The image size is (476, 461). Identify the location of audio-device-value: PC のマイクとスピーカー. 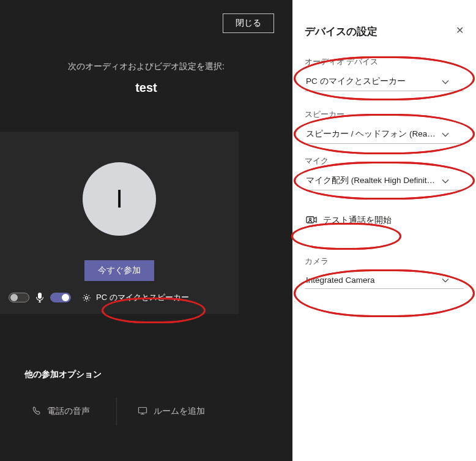
(356, 81).